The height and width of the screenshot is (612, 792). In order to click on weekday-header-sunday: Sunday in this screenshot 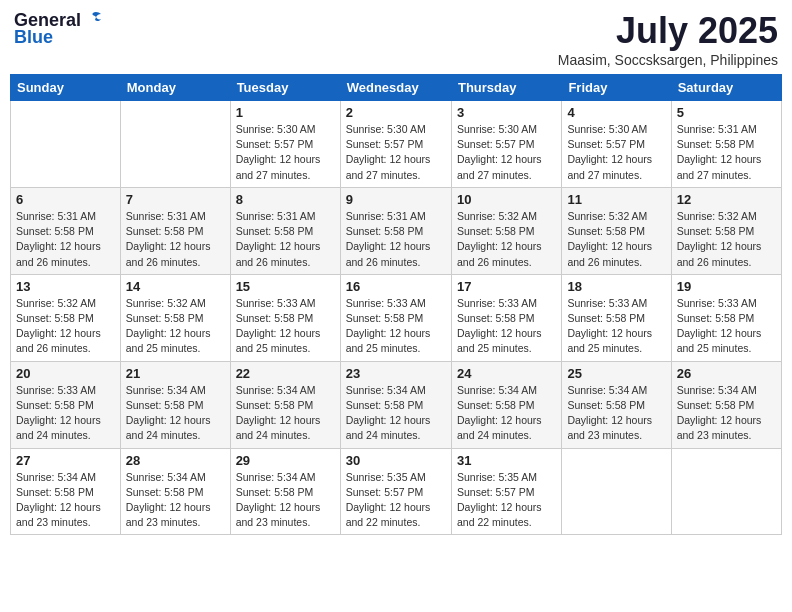, I will do `click(66, 88)`.